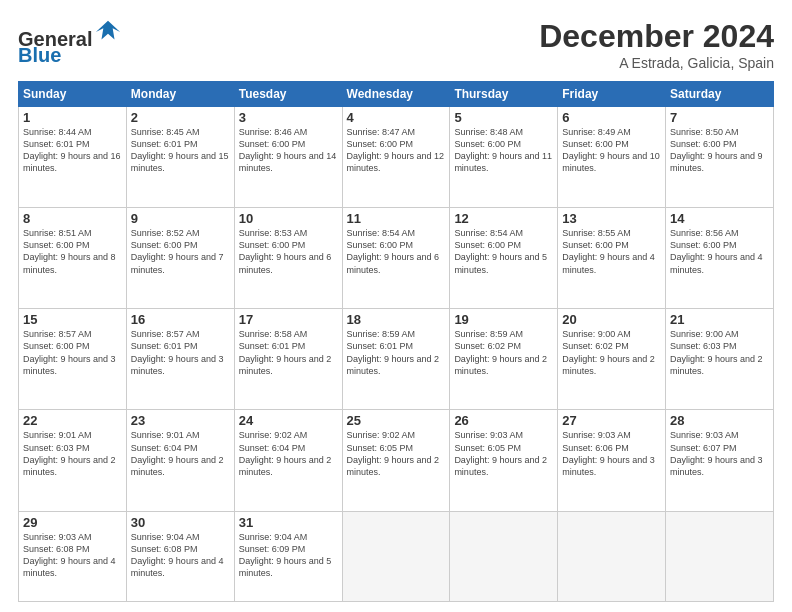 This screenshot has width=792, height=612. I want to click on day-number: 24, so click(288, 420).